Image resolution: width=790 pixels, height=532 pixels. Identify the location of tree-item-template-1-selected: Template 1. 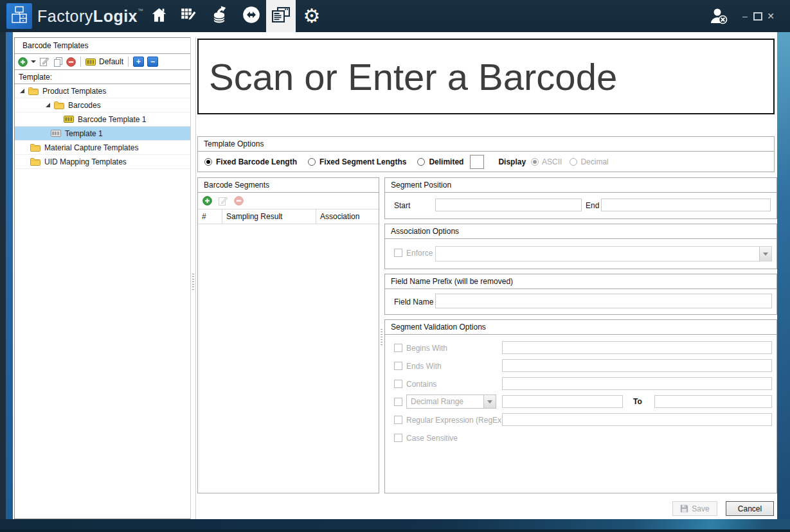
(103, 134).